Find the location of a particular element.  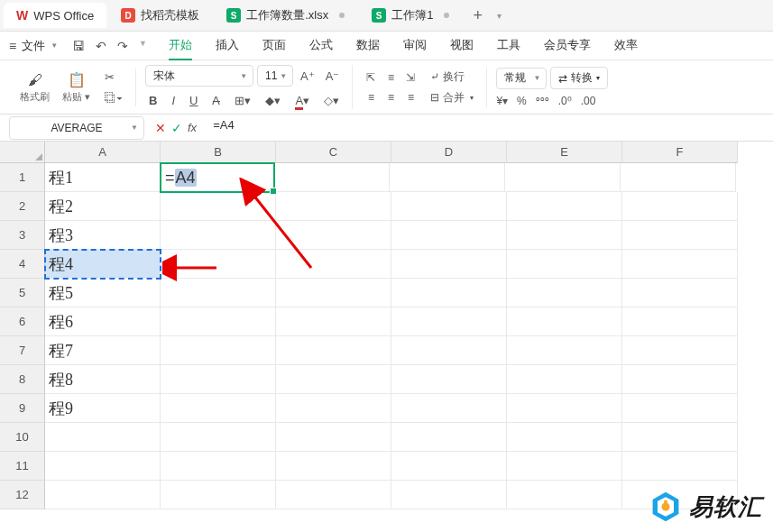

tab-member: 会员专享 is located at coordinates (567, 46).